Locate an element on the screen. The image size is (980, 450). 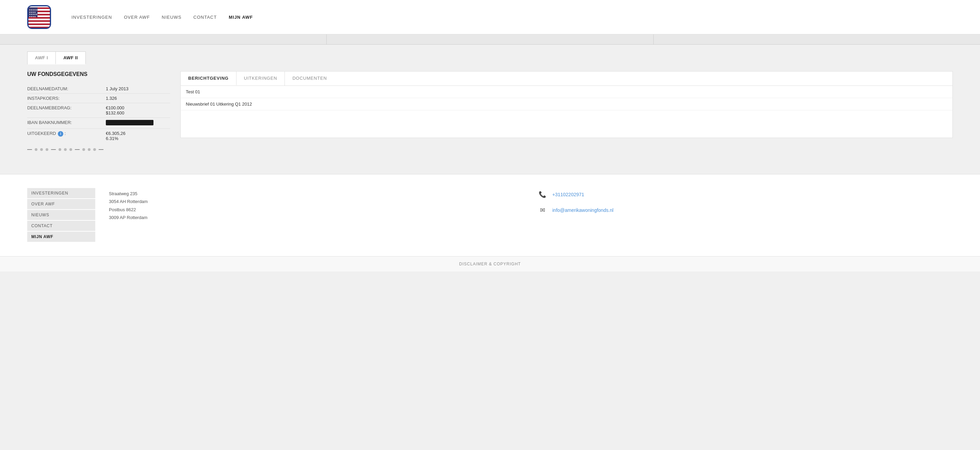
nav-over-awf: OVER AWF is located at coordinates (137, 17).